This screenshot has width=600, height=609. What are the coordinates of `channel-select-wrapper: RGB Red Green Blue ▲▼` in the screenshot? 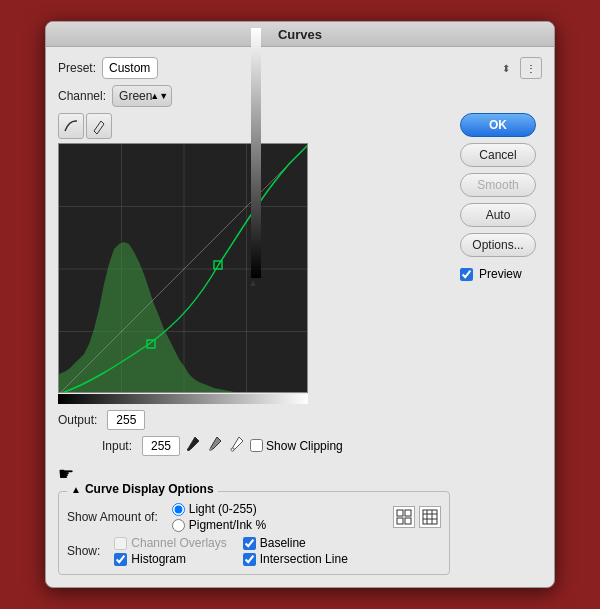 It's located at (142, 96).